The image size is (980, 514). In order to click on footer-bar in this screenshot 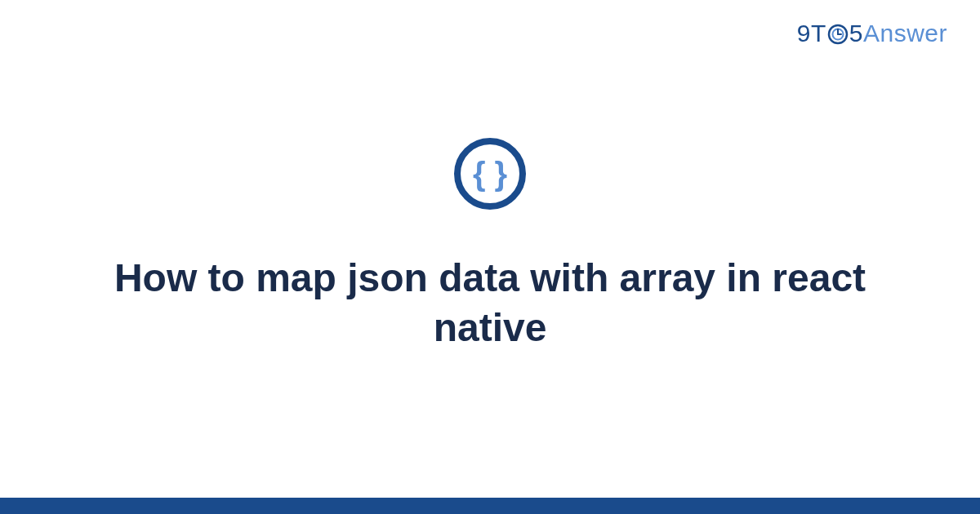, I will do `click(490, 506)`.